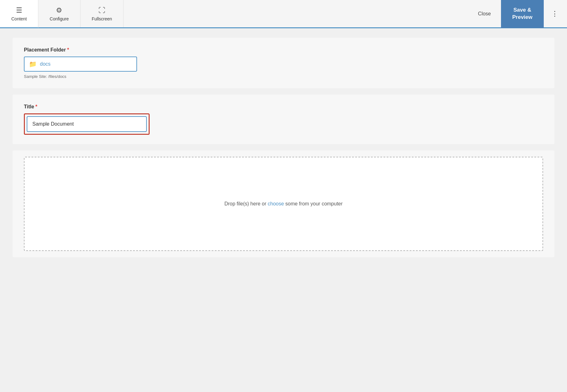  Describe the element at coordinates (284, 77) in the screenshot. I see `folder-hint: Sample Site: /files/docs` at that location.